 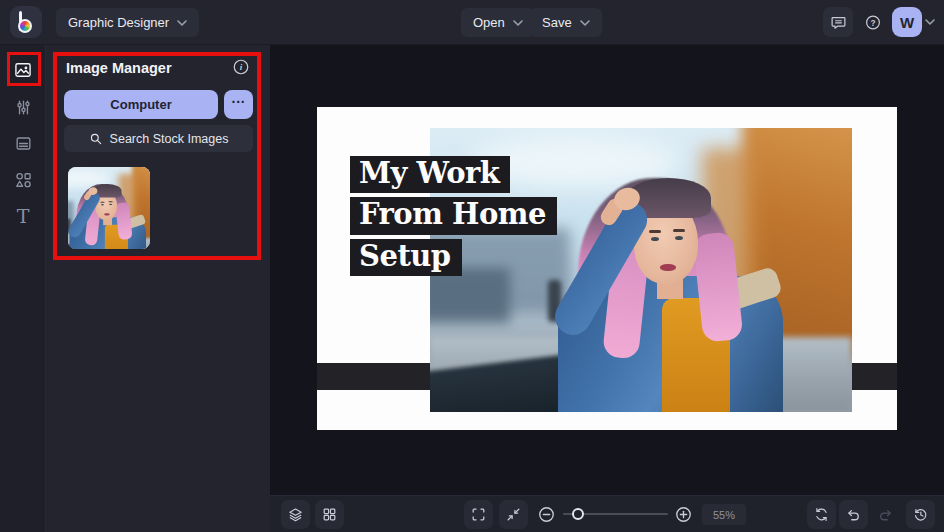 I want to click on fit-to-screen-button, so click(x=478, y=514).